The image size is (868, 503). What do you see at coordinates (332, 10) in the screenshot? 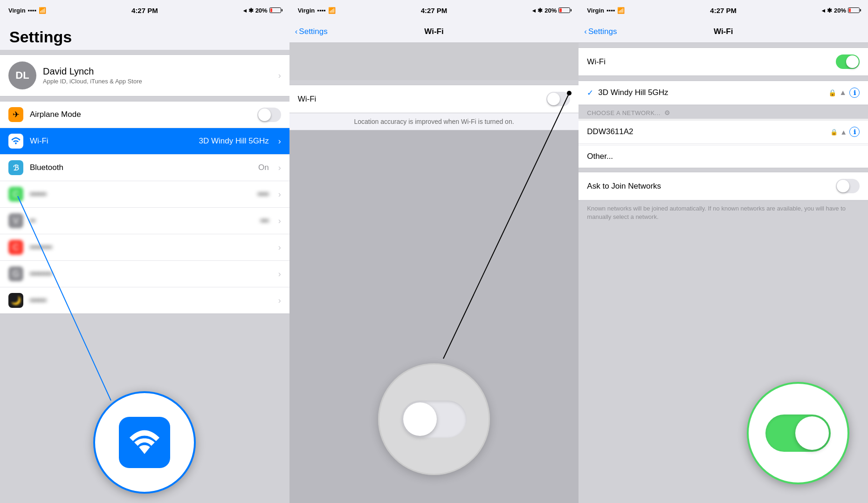
I see `wifi-status-p2: 📶` at bounding box center [332, 10].